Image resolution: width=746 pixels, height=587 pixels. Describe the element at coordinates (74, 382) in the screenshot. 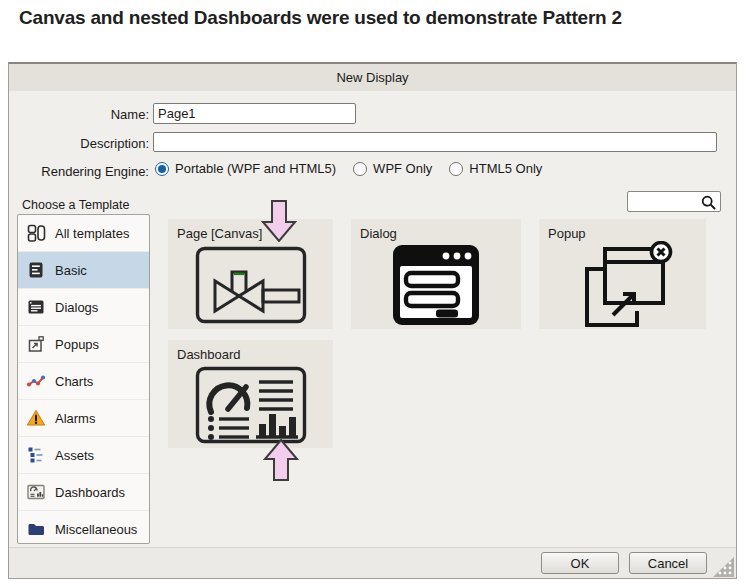

I see `sidebar-item-label: Charts` at that location.